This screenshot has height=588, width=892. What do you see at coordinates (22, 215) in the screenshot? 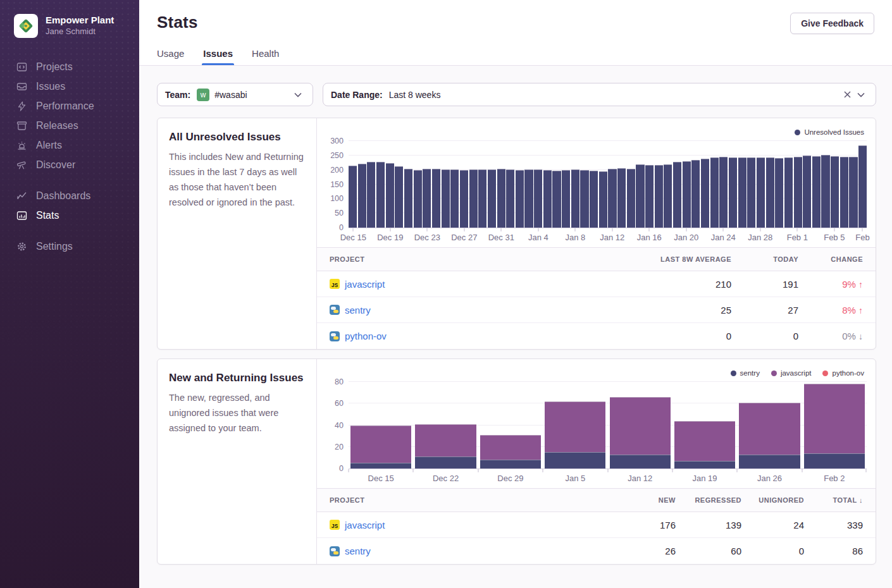
I see `bar-chart-icon` at bounding box center [22, 215].